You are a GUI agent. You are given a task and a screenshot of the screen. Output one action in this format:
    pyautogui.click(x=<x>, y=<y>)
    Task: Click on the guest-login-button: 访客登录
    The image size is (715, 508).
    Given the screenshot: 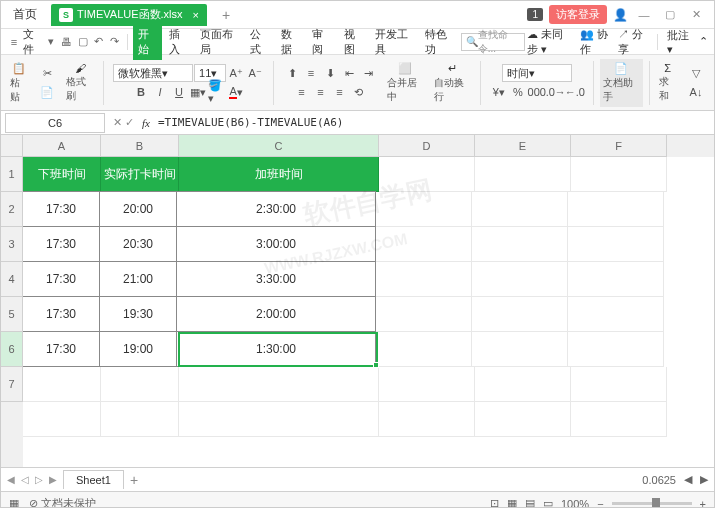 What is the action you would take?
    pyautogui.click(x=578, y=14)
    